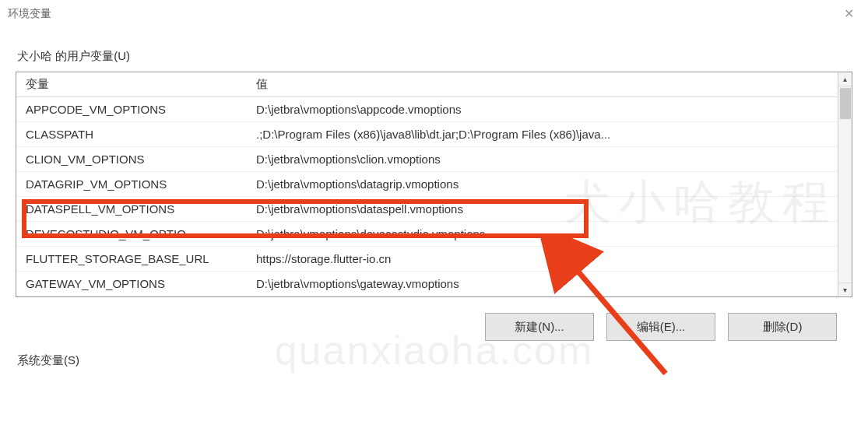  What do you see at coordinates (427, 209) in the screenshot?
I see `table-row: DATASPELL_VM_OPTIONS D:\jetbra\vmoptions…` at bounding box center [427, 209].